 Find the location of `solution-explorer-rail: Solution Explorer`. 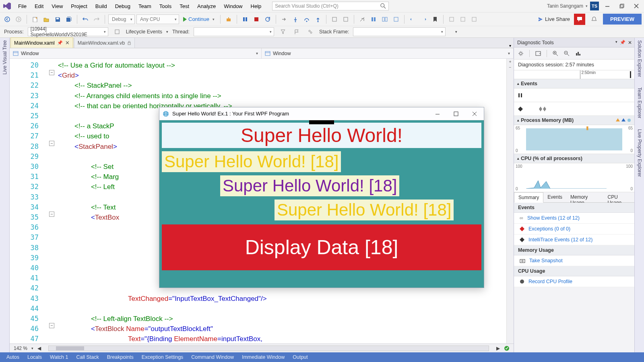

solution-explorer-rail: Solution Explorer is located at coordinates (640, 59).